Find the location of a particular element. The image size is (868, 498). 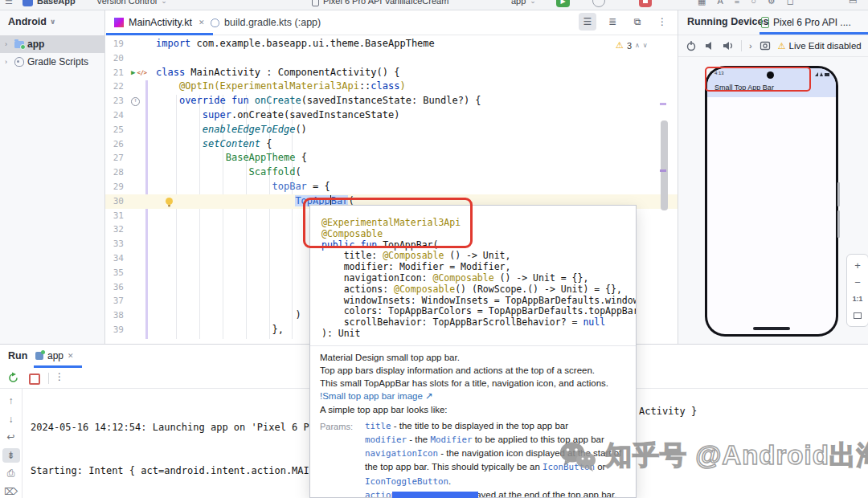

text-segment is located at coordinates (214, 329).